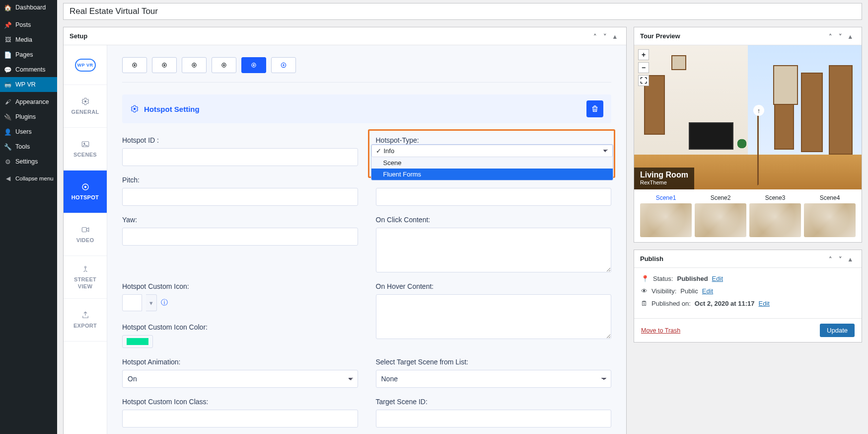 Image resolution: width=868 pixels, height=434 pixels. What do you see at coordinates (718, 278) in the screenshot?
I see `edit-status-link: Edit` at bounding box center [718, 278].